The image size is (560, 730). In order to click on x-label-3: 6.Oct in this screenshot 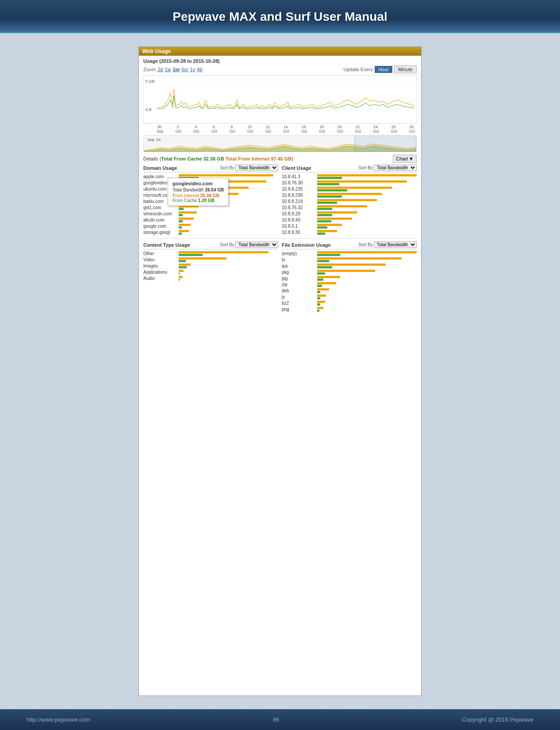, I will do `click(214, 129)`.